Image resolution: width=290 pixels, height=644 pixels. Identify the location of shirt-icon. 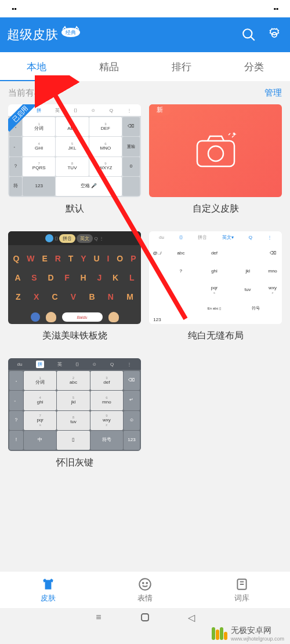
(48, 584).